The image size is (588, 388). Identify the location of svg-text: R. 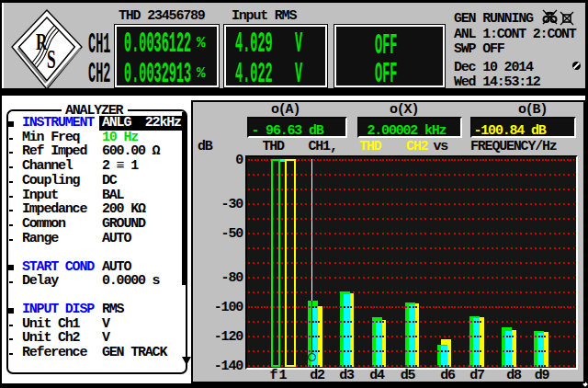
(42, 41).